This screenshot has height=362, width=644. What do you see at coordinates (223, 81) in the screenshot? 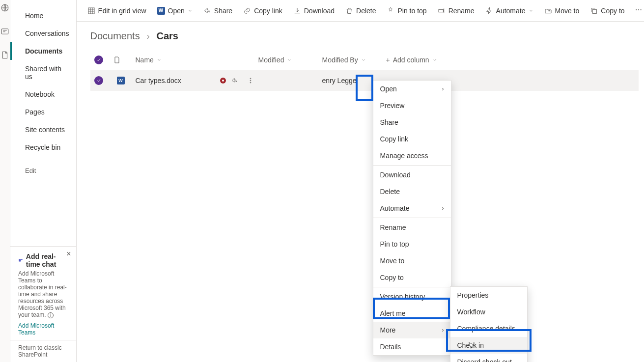
I see `checked-out-icon` at bounding box center [223, 81].